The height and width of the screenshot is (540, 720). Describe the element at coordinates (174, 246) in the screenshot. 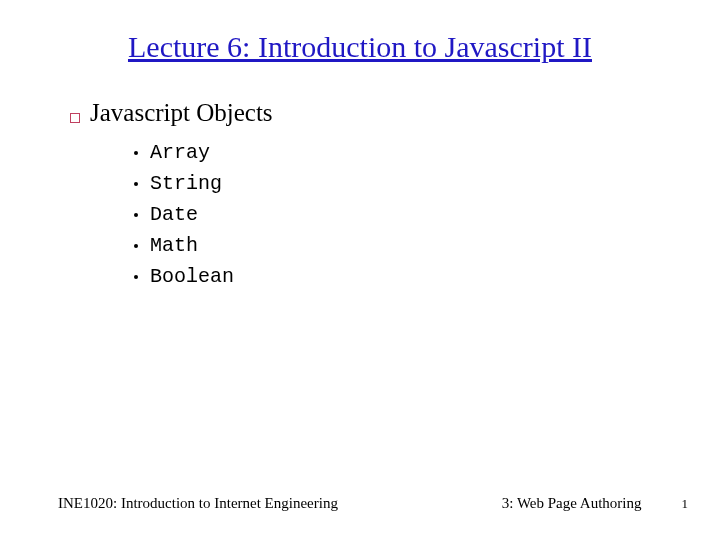

I see `sub-item-text: Math` at that location.